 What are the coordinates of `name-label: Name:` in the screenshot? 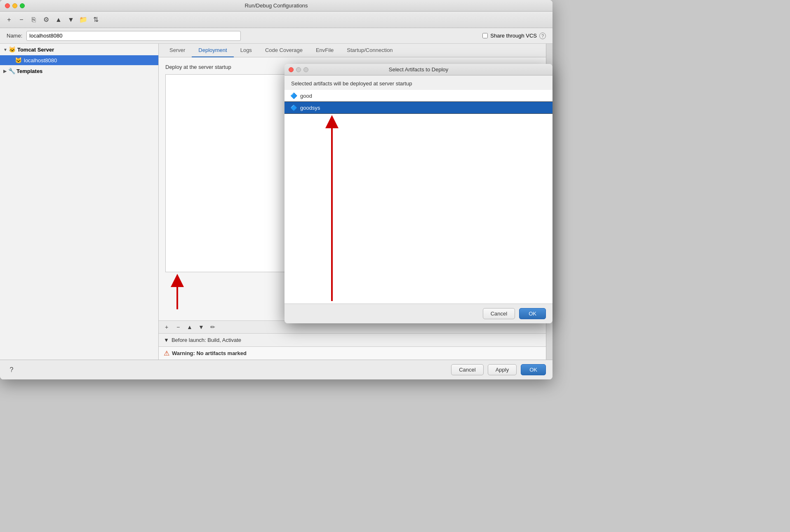 It's located at (14, 35).